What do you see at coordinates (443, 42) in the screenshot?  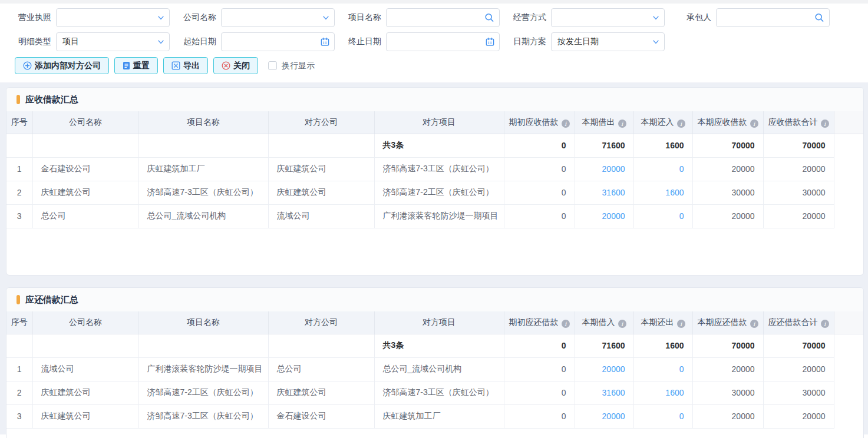 I see `end-date-input` at bounding box center [443, 42].